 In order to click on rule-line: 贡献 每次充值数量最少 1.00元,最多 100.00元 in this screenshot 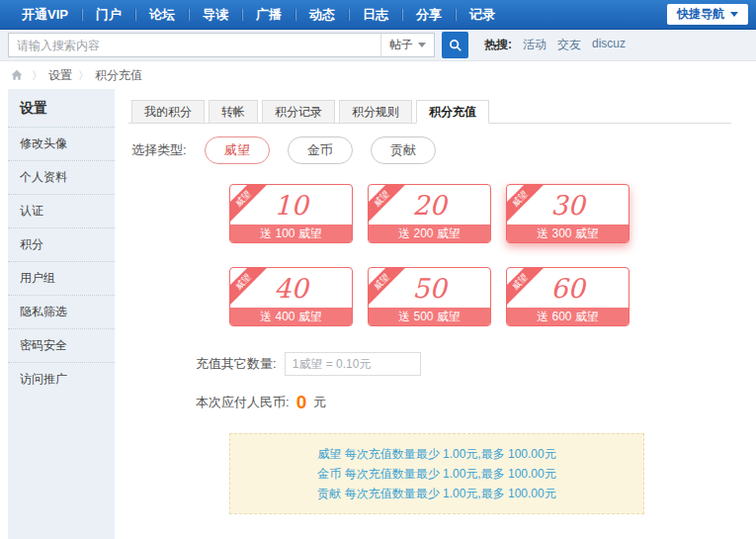, I will do `click(437, 494)`.